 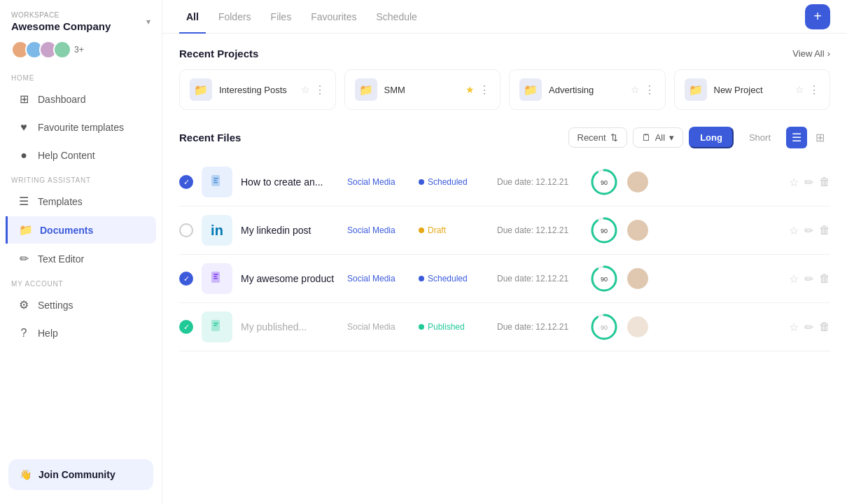 What do you see at coordinates (760, 137) in the screenshot?
I see `short-view-button: Short` at bounding box center [760, 137].